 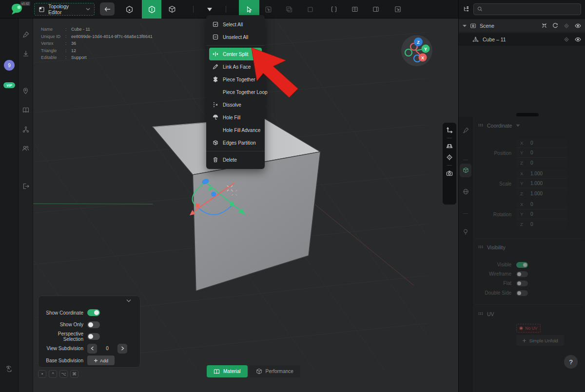 What do you see at coordinates (25, 130) in the screenshot?
I see `node-tree-icon` at bounding box center [25, 130].